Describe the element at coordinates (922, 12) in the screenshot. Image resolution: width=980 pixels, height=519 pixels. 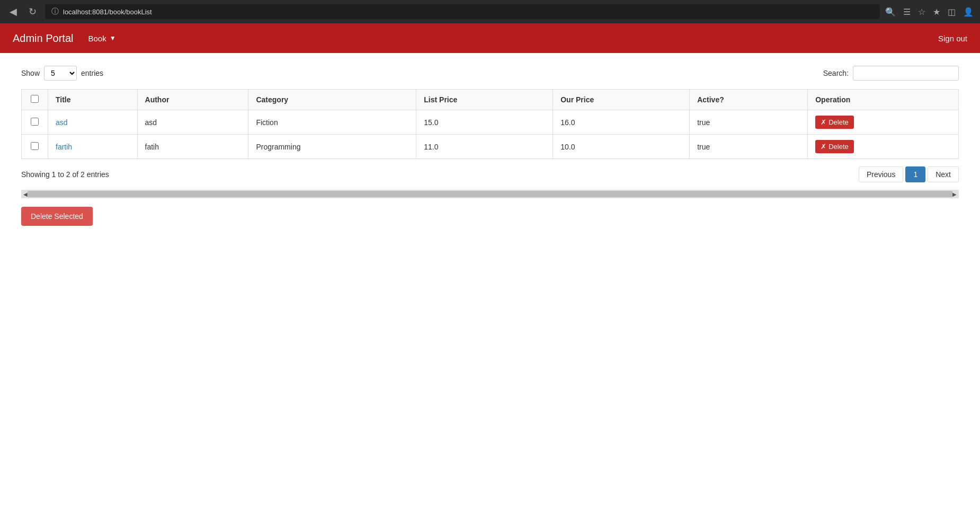
I see `shield-icon: ☆` at that location.